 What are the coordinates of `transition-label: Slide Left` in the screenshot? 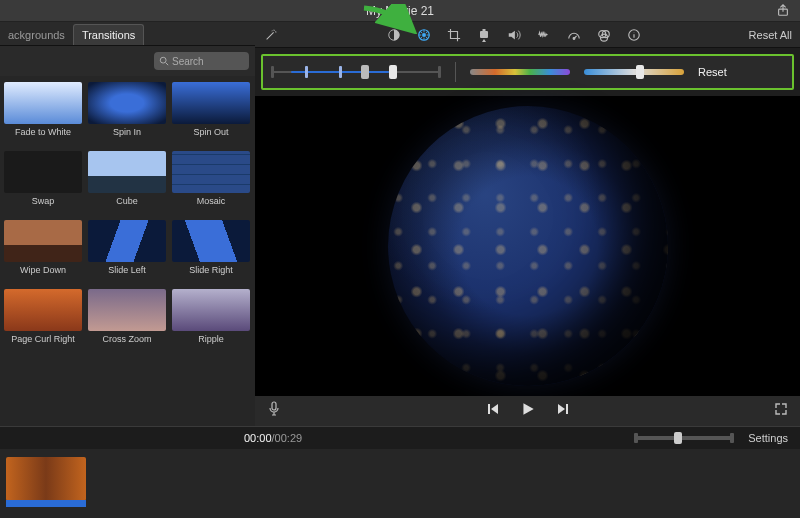 It's located at (127, 270).